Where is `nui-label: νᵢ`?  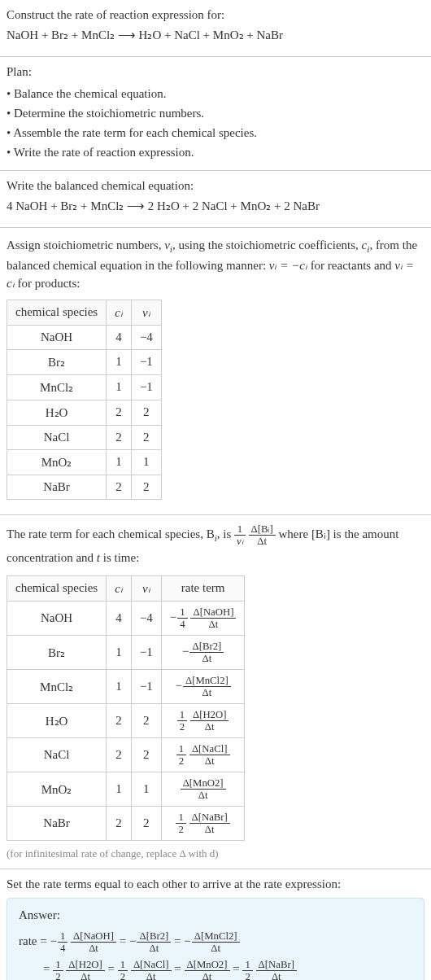 nui-label: νᵢ is located at coordinates (146, 588).